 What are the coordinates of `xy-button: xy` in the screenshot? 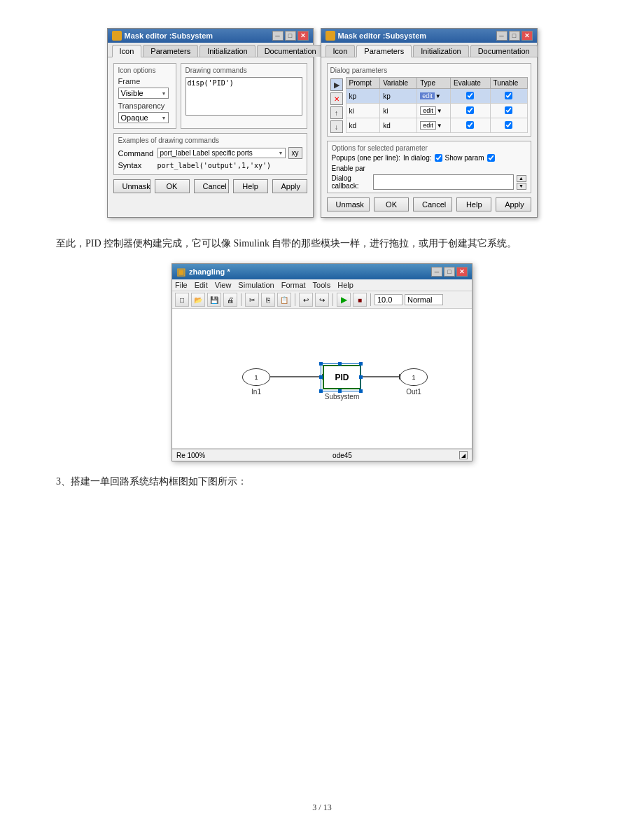 It's located at (295, 153).